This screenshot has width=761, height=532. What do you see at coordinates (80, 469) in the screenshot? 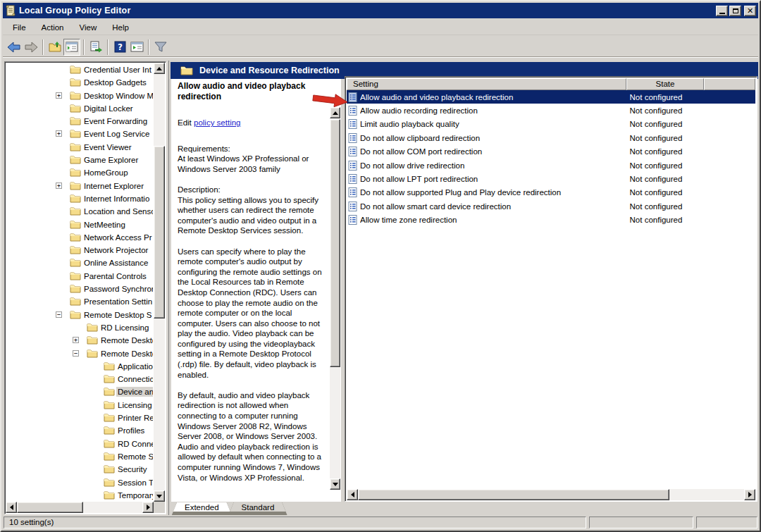
I see `tree-item: Security` at bounding box center [80, 469].